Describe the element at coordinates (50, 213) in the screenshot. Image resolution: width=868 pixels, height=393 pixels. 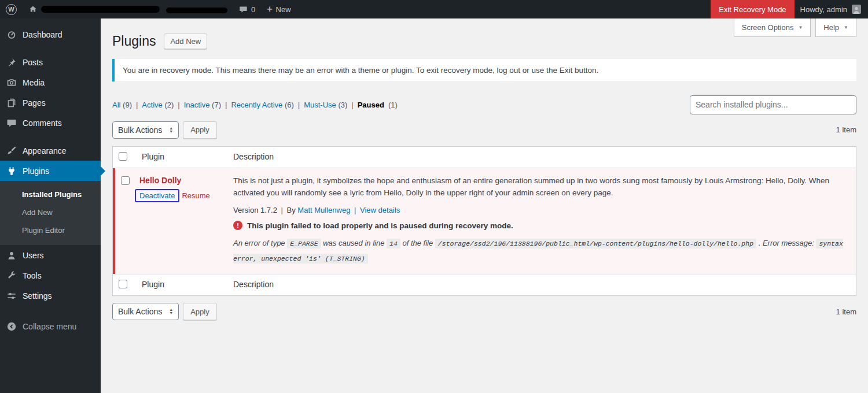
I see `submenu-add-new: Add New` at that location.